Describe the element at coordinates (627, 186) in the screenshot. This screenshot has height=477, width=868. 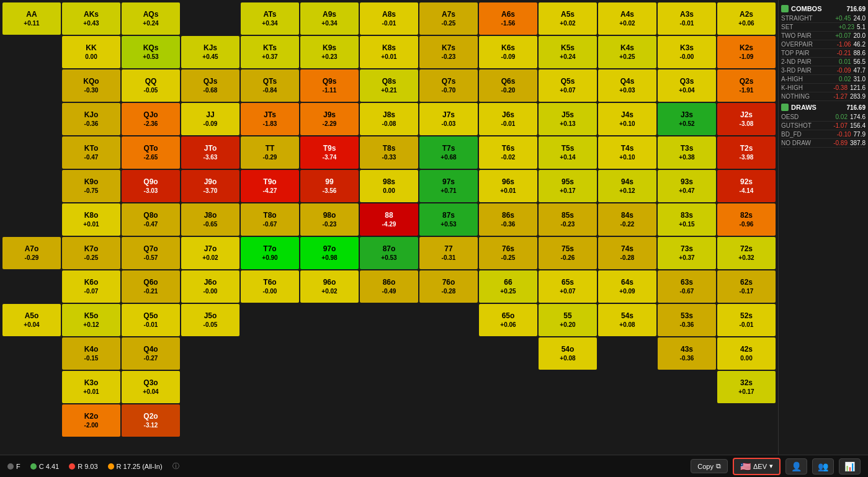
I see `table-row: 94s+0.12` at that location.